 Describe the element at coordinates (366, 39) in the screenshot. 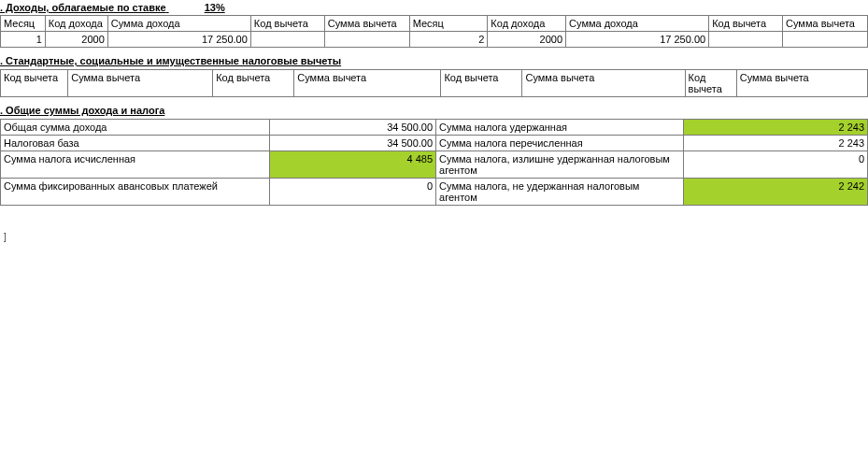

I see `cell-ded-sum-l` at that location.